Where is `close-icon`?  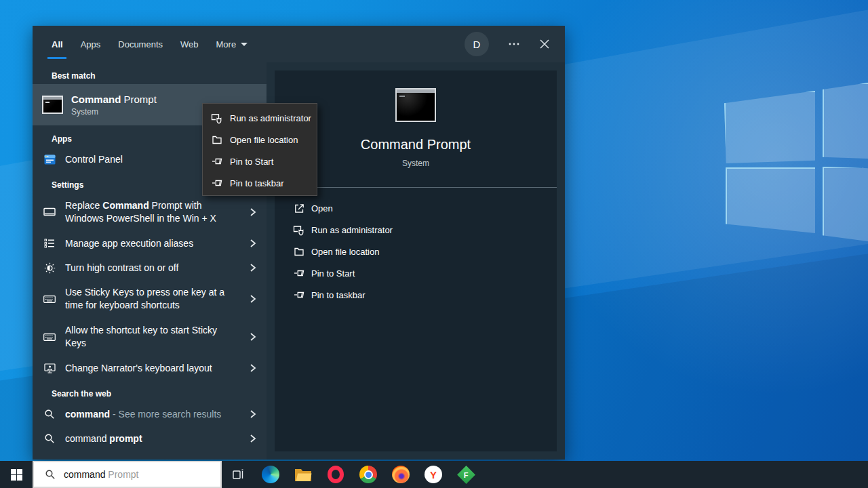
close-icon is located at coordinates (545, 44).